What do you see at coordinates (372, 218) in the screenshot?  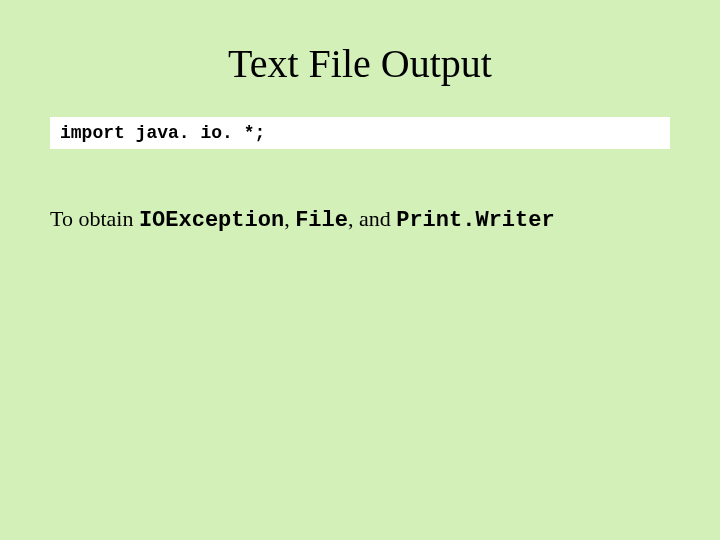 I see `desc-sep2: , and` at bounding box center [372, 218].